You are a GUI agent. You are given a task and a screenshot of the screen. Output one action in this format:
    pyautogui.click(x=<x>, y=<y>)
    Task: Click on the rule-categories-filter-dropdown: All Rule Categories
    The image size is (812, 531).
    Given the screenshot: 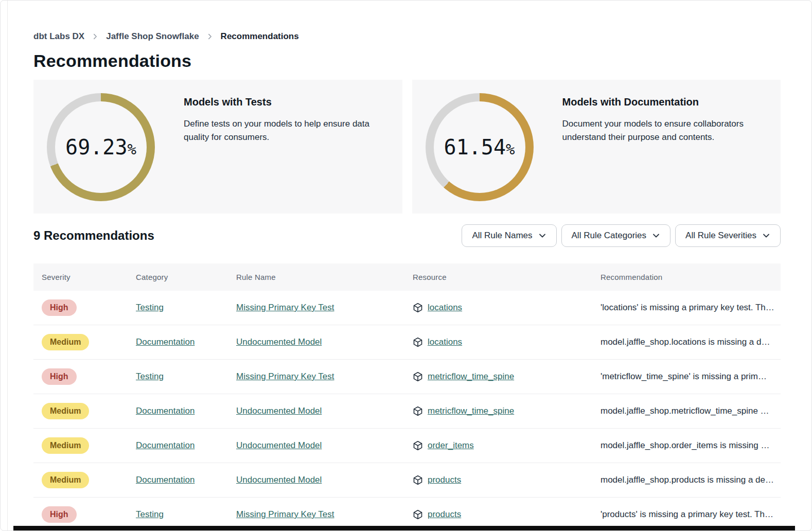 What is the action you would take?
    pyautogui.click(x=616, y=236)
    